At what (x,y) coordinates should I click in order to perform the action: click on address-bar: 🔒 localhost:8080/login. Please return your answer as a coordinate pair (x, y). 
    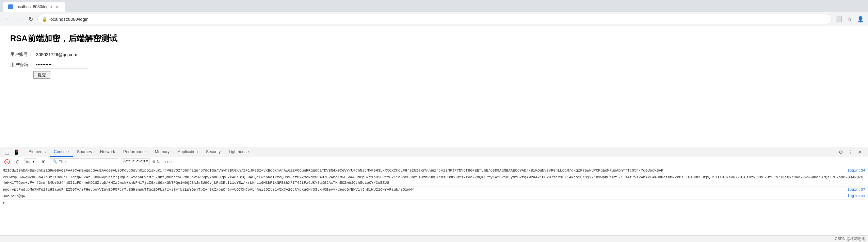
    Looking at the image, I should click on (435, 19).